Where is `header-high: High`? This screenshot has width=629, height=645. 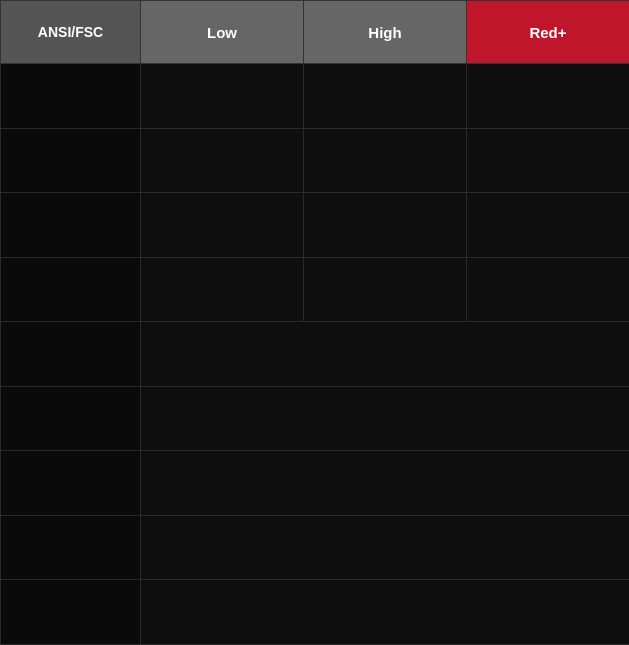
header-high: High is located at coordinates (386, 32).